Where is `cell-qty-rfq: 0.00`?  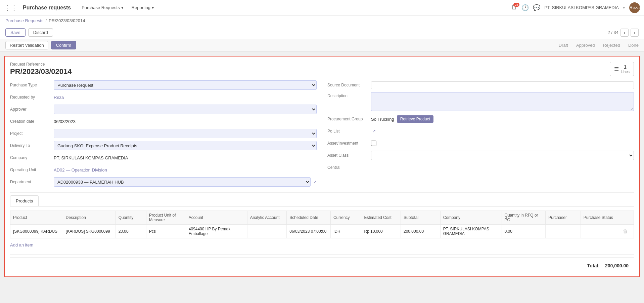
cell-qty-rfq: 0.00 is located at coordinates (524, 231).